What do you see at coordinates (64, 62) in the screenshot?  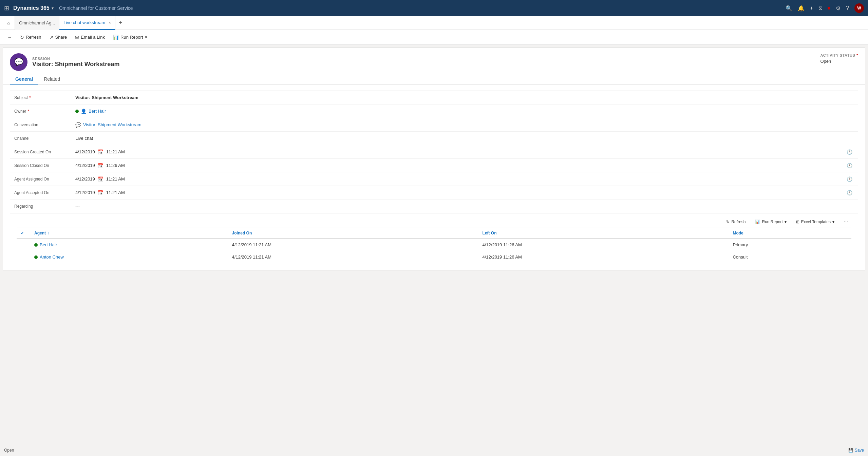 I see `record-header-left: 💬 SESSION Visitor: Shipment Workstream` at bounding box center [64, 62].